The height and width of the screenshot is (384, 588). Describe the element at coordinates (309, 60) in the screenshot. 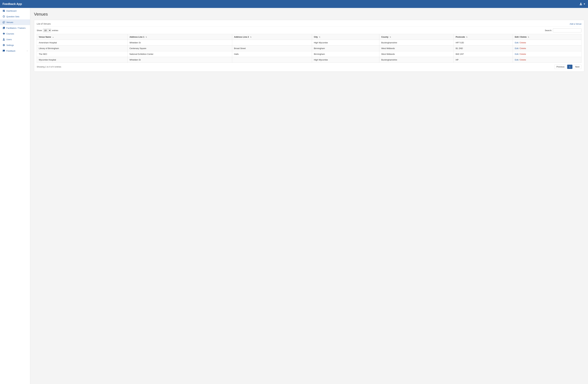

I see `table-row: Wycombe Hospital Whielden St High Wycomb…` at that location.